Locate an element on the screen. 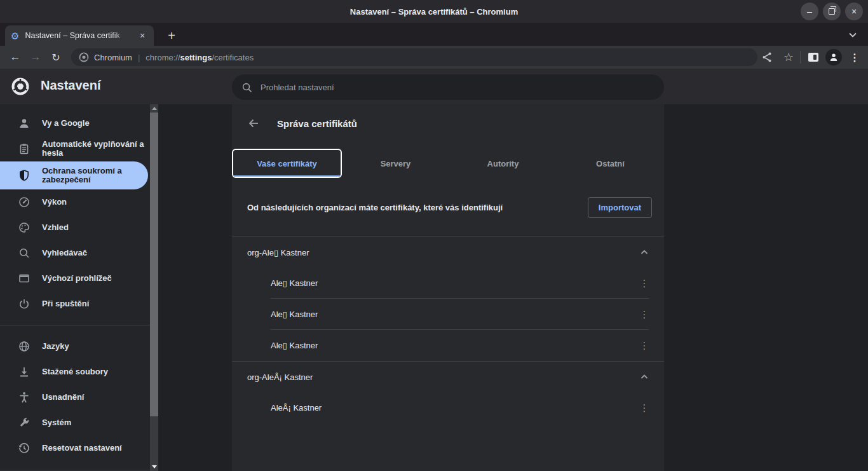 The height and width of the screenshot is (471, 868). new-tab-button: + is located at coordinates (172, 36).